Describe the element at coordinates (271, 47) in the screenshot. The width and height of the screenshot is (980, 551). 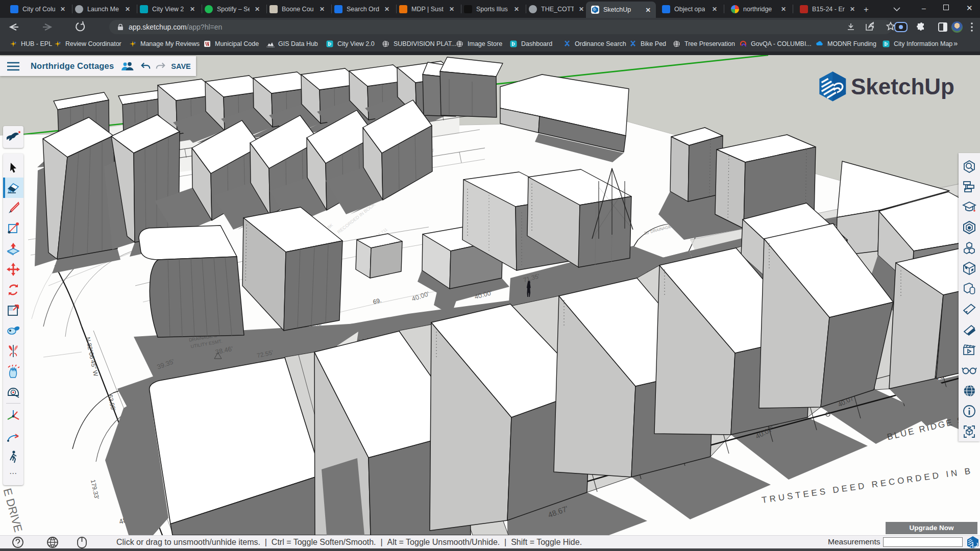
I see `svg-text: Columbia` at that location.